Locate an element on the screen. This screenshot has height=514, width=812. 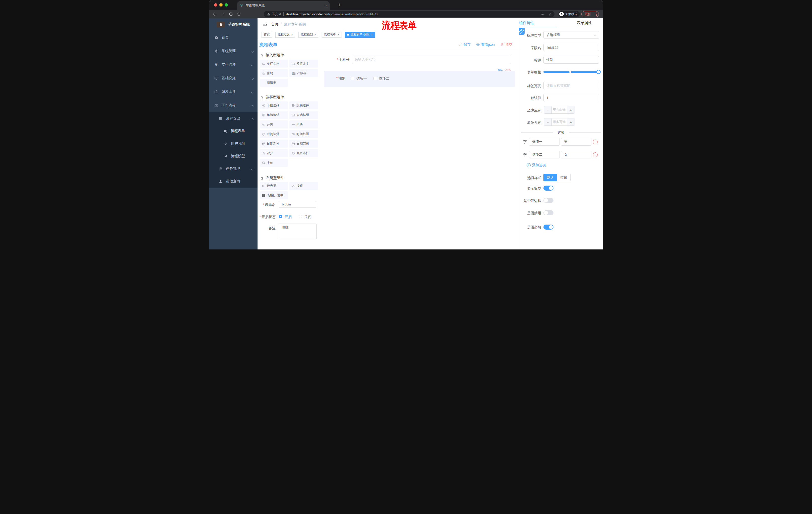
component-slider: 滑块 is located at coordinates (303, 125).